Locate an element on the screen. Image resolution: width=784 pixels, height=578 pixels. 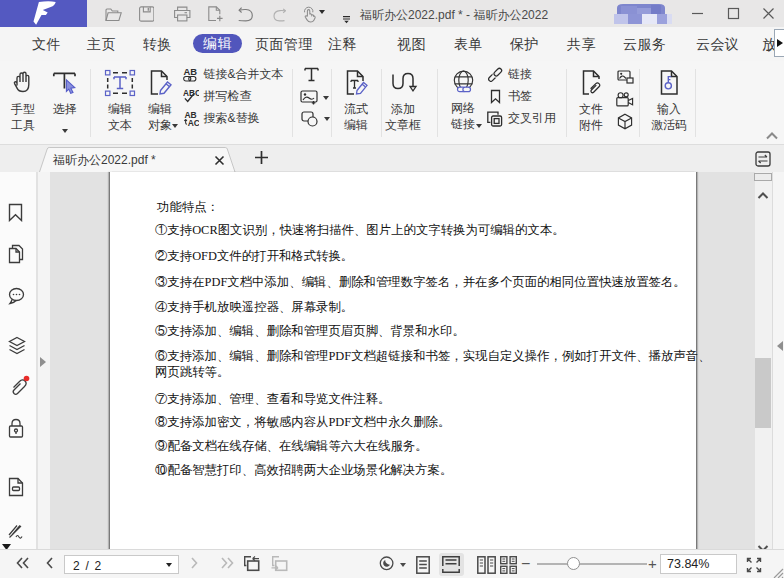
add-article-box-button: 添加 文章框 is located at coordinates (403, 101).